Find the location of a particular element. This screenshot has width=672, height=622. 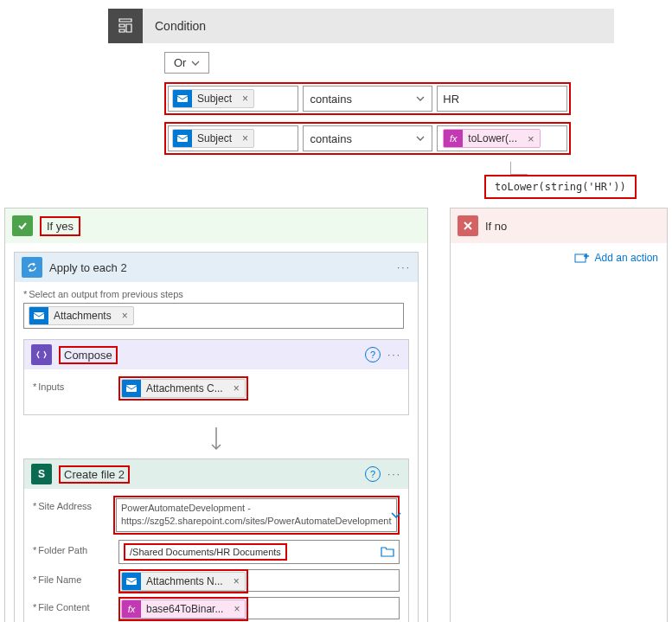

token-label: Attachments is located at coordinates (83, 316).